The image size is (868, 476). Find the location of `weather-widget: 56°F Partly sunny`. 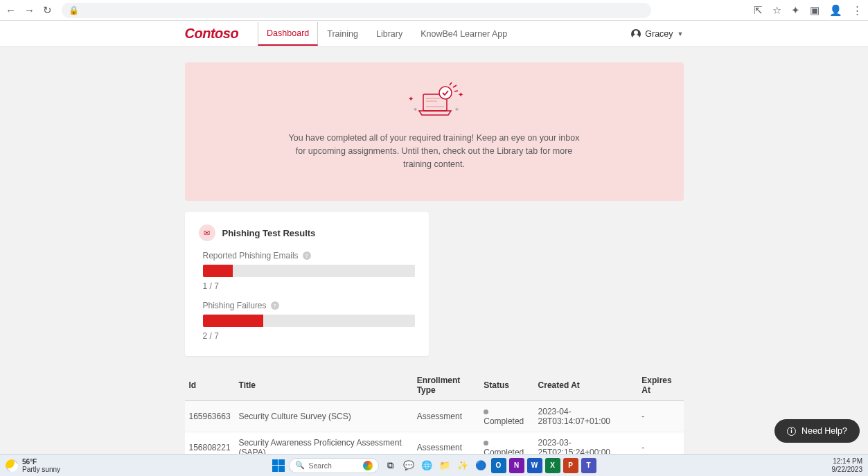

weather-widget: 56°F Partly sunny is located at coordinates (33, 466).